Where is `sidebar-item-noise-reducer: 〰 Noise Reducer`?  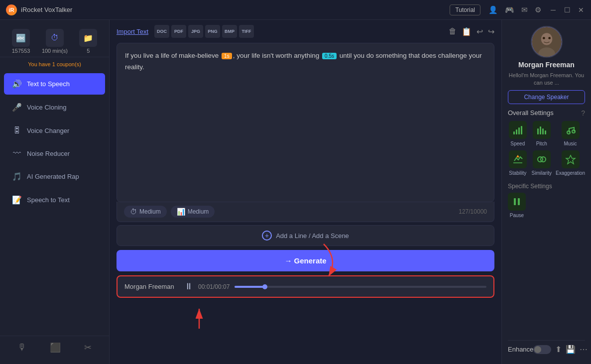
sidebar-item-noise-reducer: 〰 Noise Reducer is located at coordinates (55, 153).